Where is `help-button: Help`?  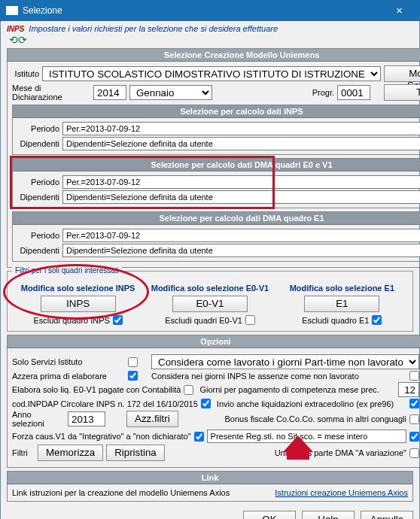 help-button: Help is located at coordinates (328, 514).